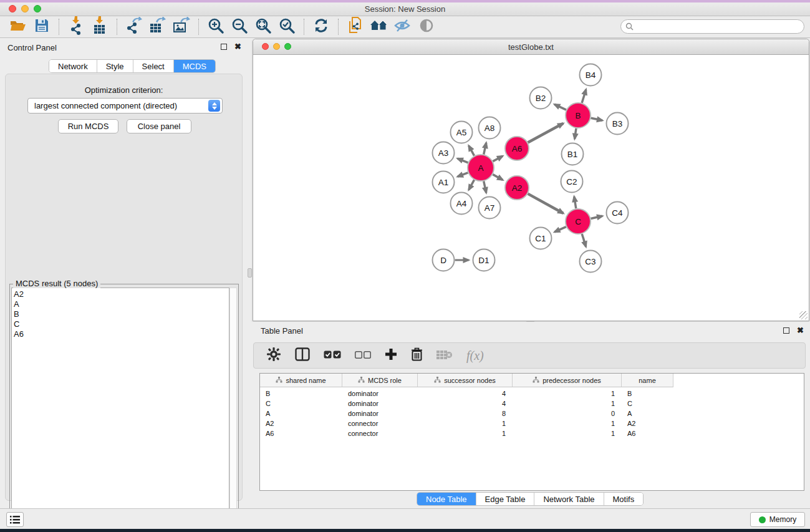 The height and width of the screenshot is (532, 810). Describe the element at coordinates (125, 106) in the screenshot. I see `criterion-dropdown: largest connected component (directed)` at that location.